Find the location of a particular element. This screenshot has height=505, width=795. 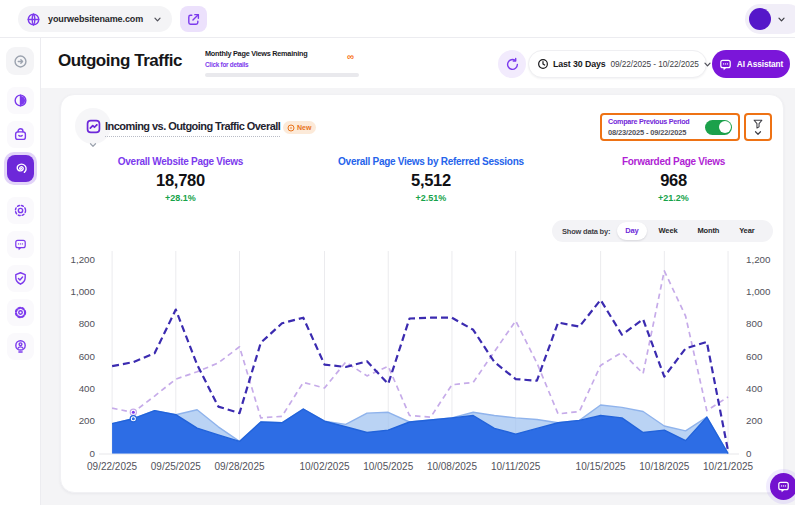

globe-icon is located at coordinates (34, 20).